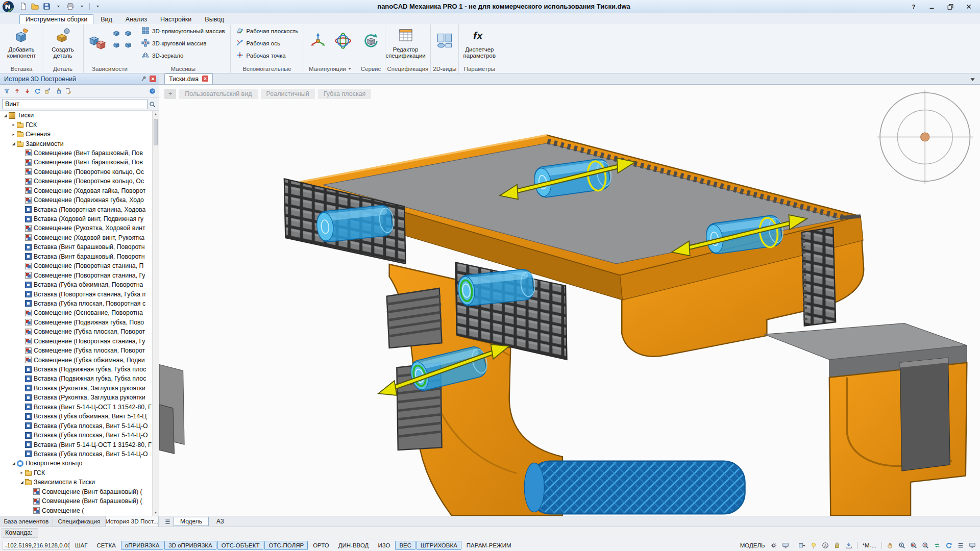  I want to click on settings-icon, so click(774, 545).